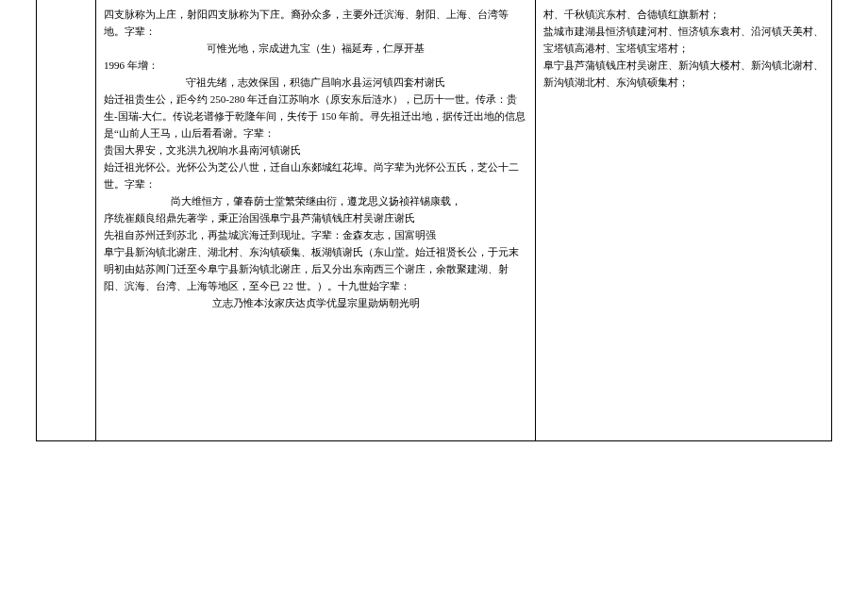 Image resolution: width=868 pixels, height=614 pixels. I want to click on centered-line: 可惟光地，宗成进九宝（生）福延寿，仁厚开基, so click(315, 48).